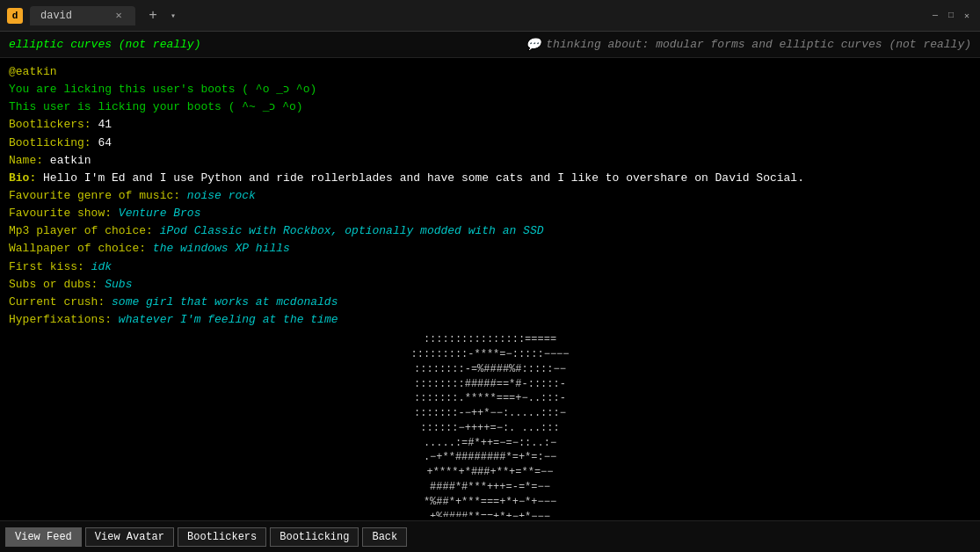  I want to click on handle: @eatkin, so click(33, 72).